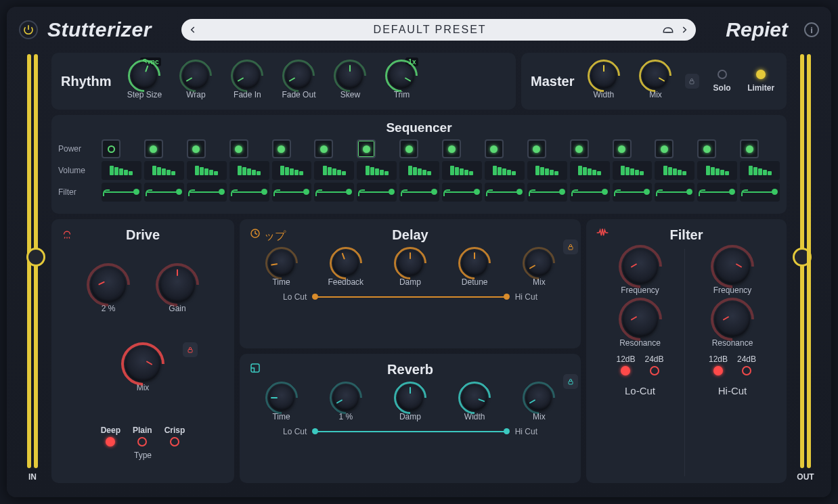 This screenshot has width=838, height=504. Describe the element at coordinates (36, 261) in the screenshot. I see `input-meter-right` at that location.